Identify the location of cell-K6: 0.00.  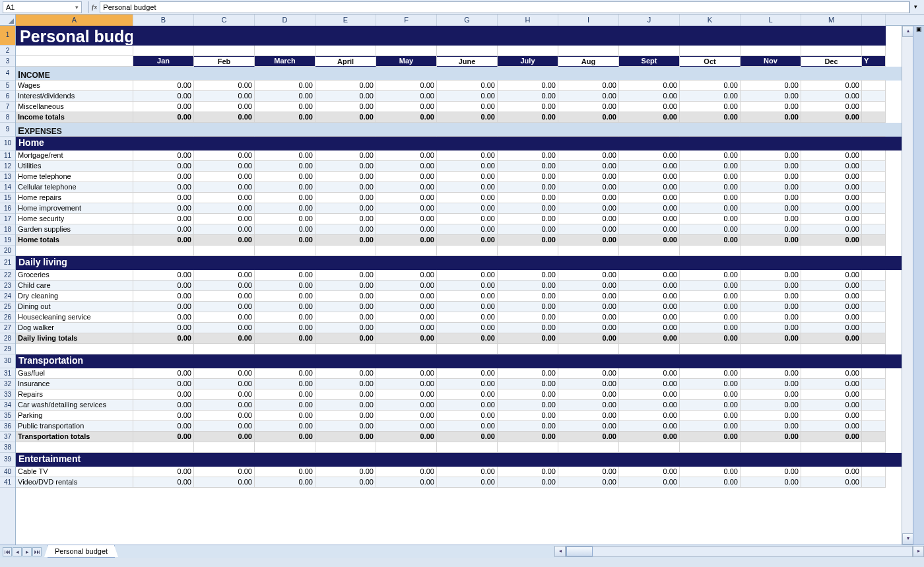
(710, 96).